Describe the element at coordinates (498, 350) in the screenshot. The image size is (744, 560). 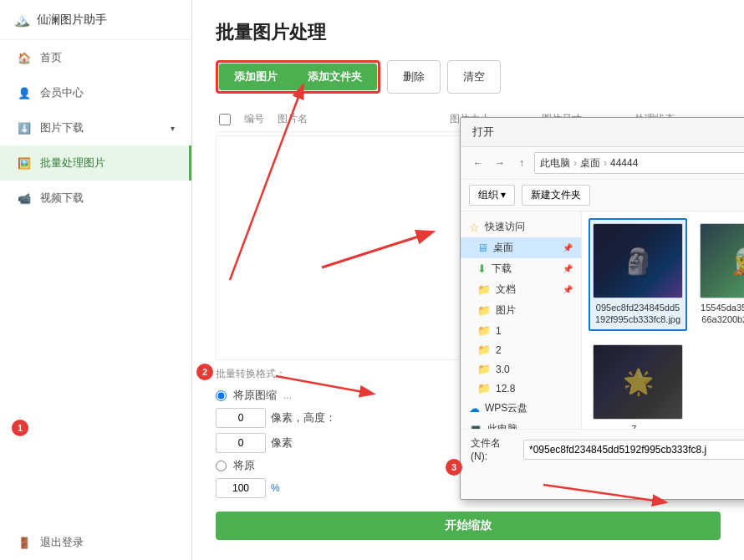
I see `folder2-label: 2` at that location.